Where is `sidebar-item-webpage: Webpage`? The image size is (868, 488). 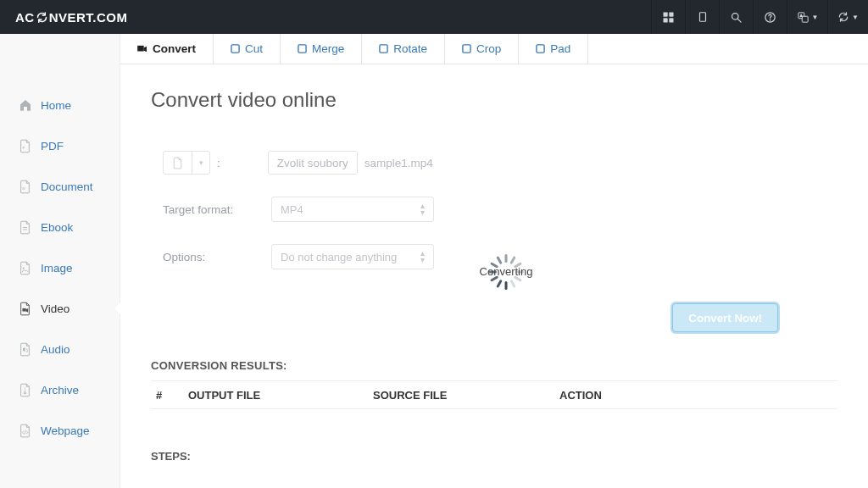 sidebar-item-webpage: Webpage is located at coordinates (59, 430).